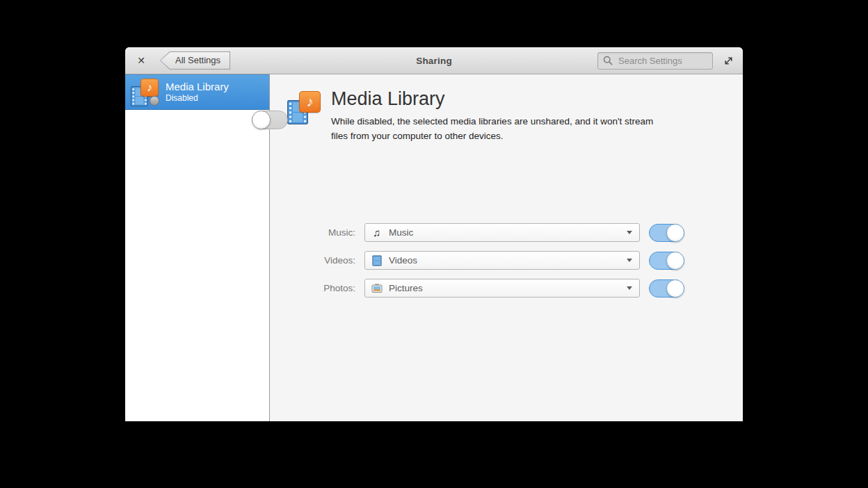 The width and height of the screenshot is (868, 488). What do you see at coordinates (195, 60) in the screenshot?
I see `all-settings-back-button: All Settings` at bounding box center [195, 60].